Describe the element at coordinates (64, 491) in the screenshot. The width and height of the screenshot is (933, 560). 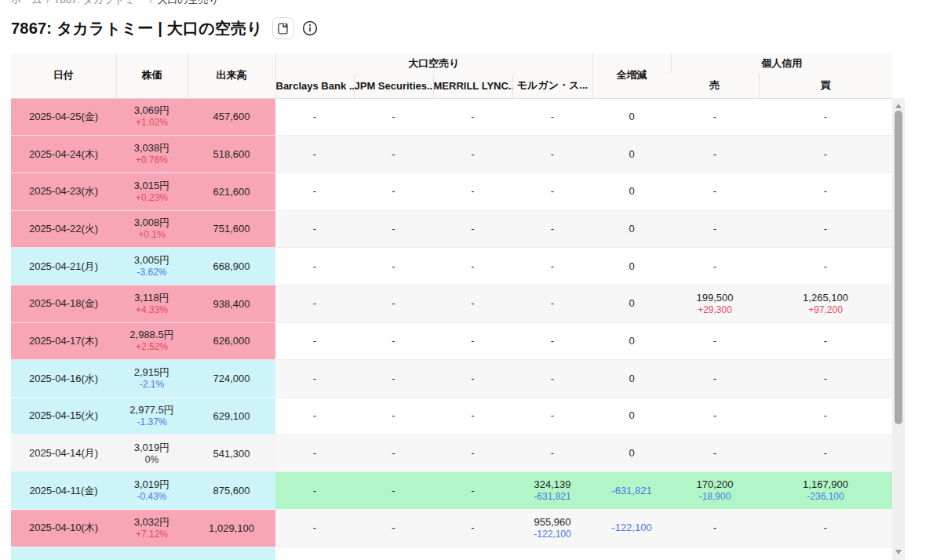
I see `date-cell: 2025-04-11(金)` at that location.